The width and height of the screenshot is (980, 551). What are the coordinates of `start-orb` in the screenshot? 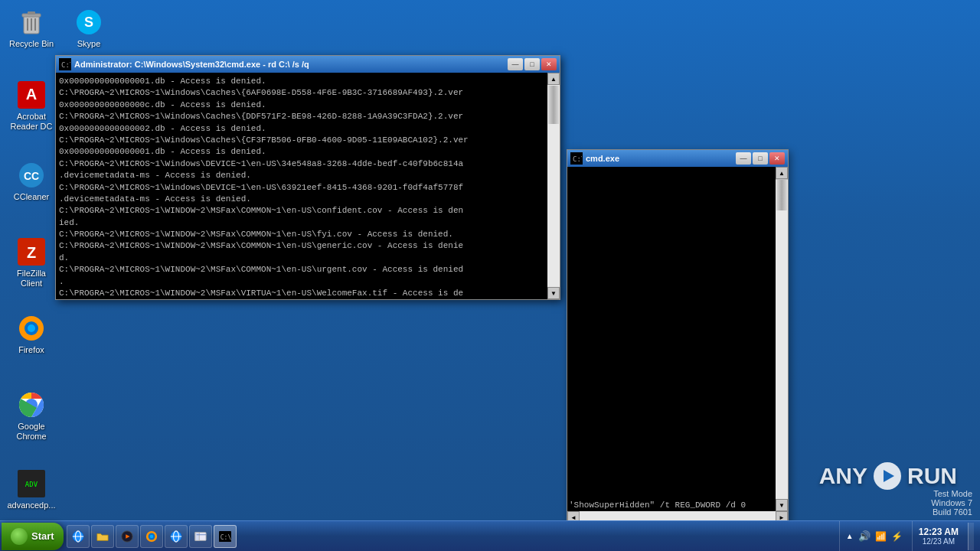 It's located at (19, 536).